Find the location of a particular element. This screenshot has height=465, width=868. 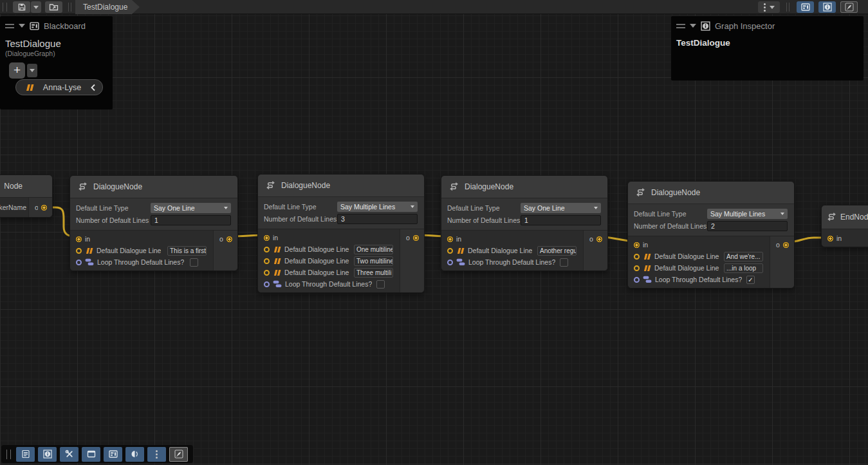

speaker-node: Node kerName out is located at coordinates (26, 196).